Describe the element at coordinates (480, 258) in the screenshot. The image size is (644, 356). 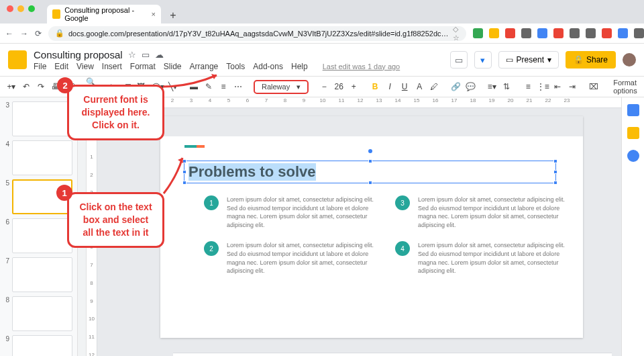
I see `slide-item: 4Lorem ipsum dolor sit amet, consectetur…` at that location.